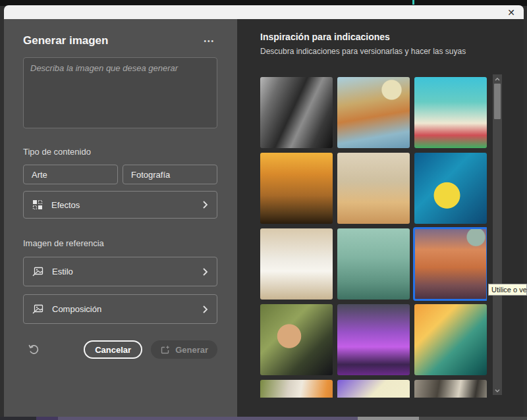 Image resolution: width=527 pixels, height=420 pixels. Describe the element at coordinates (374, 340) in the screenshot. I see `thumbnail-happy-birthday-balloons` at that location.